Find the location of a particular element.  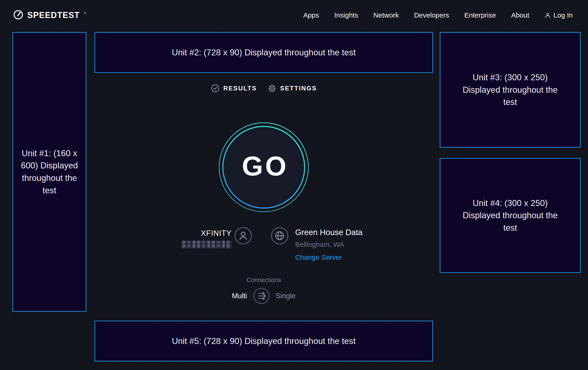

tab-settings: SETTINGS is located at coordinates (292, 88).